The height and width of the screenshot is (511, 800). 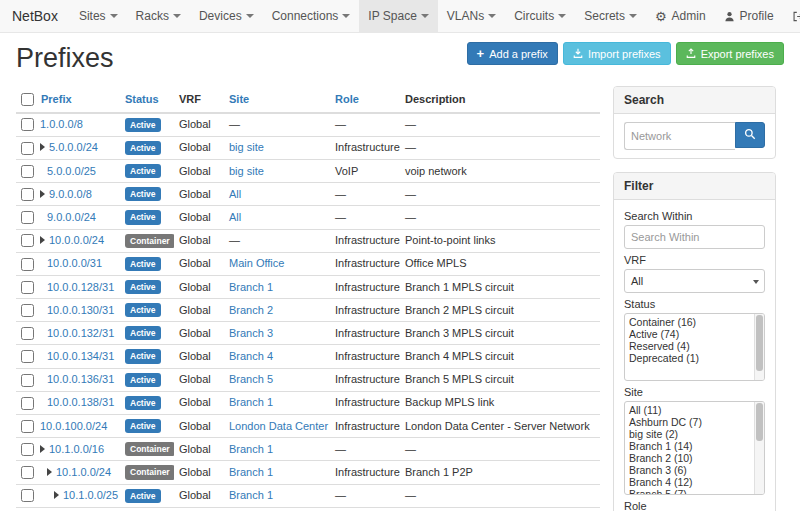 What do you see at coordinates (690, 446) in the screenshot?
I see `listbox-option: Branch 1 (14)` at bounding box center [690, 446].